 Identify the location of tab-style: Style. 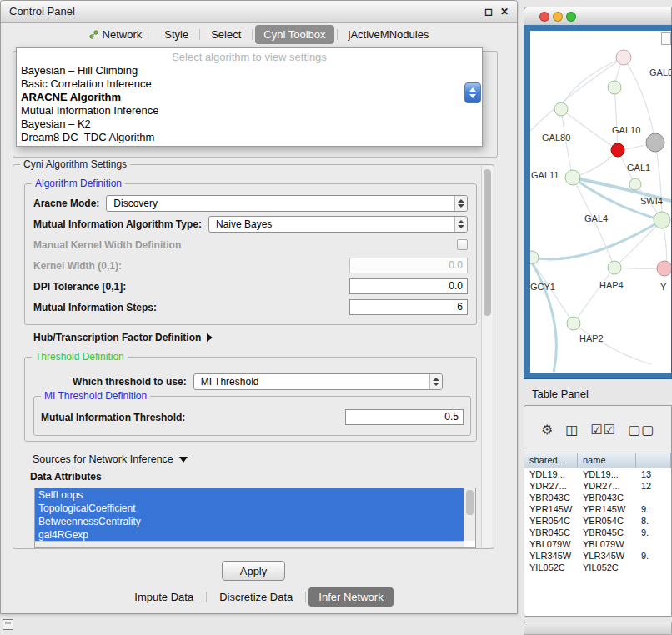
(177, 35).